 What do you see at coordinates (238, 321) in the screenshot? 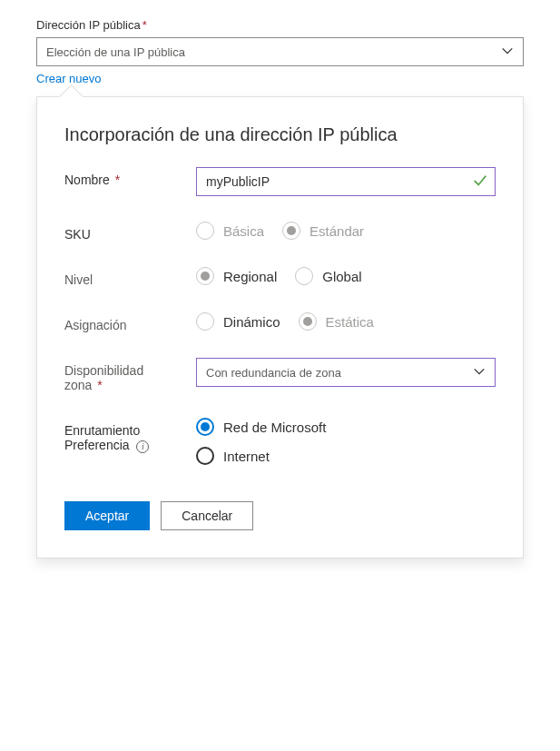
I see `assignment-dynamic-radio: Dinámico` at bounding box center [238, 321].